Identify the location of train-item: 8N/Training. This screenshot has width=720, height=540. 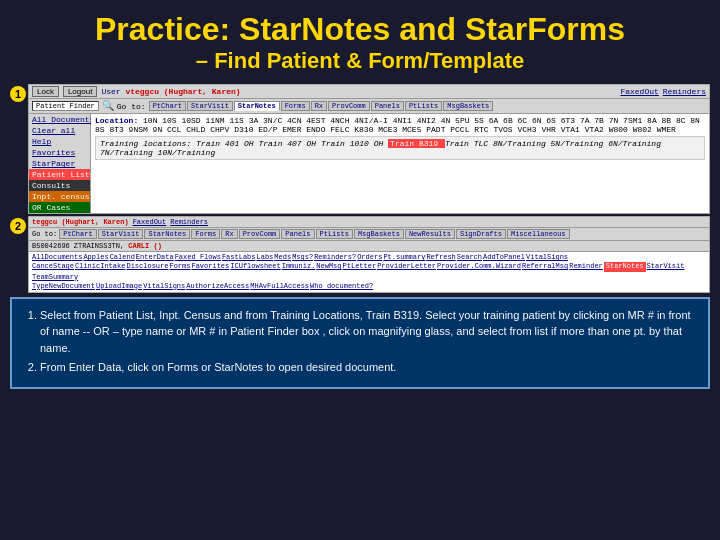
(522, 144).